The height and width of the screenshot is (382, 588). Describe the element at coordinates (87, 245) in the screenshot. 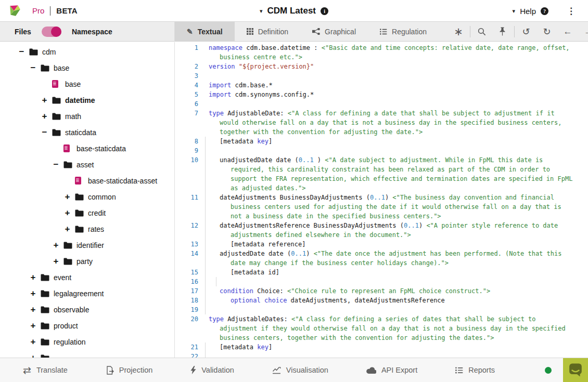

I see `tree-item-identifier: +identifier` at that location.